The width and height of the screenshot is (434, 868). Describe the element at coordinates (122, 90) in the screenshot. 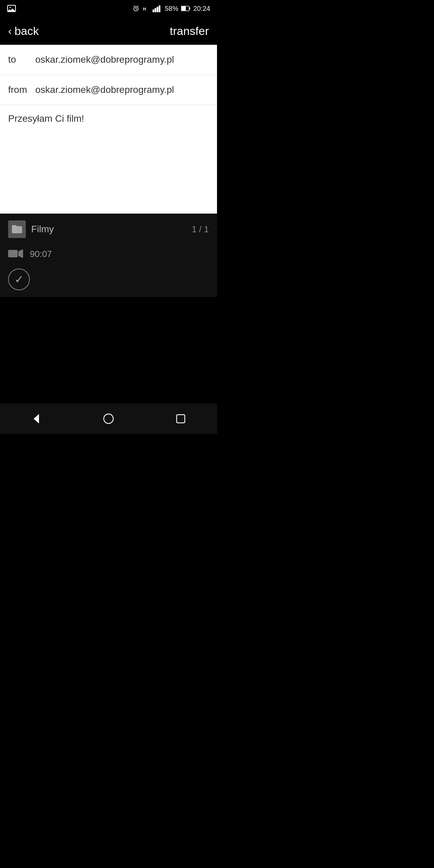

I see `from-value: oskar.ziomek@dobreprogramy.pl` at that location.